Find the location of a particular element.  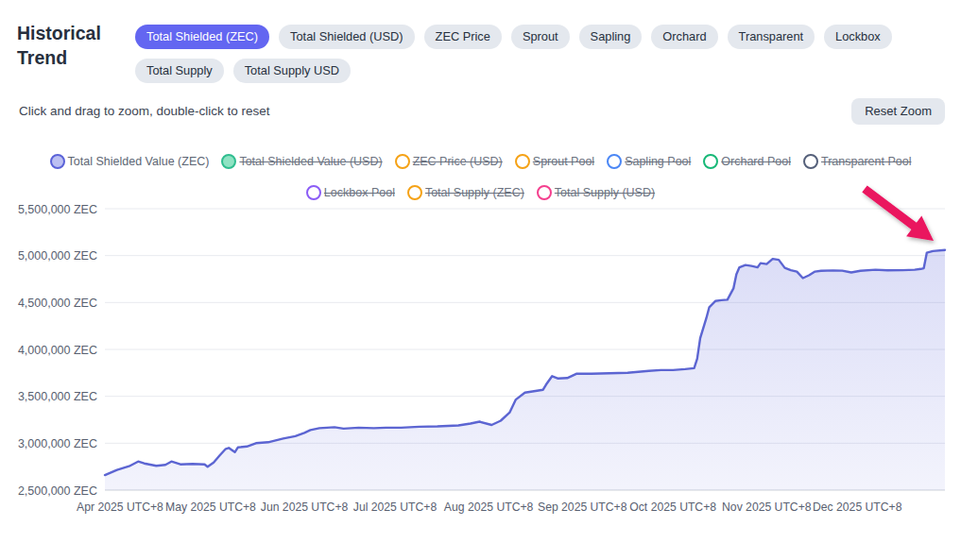

x-axis-label: Oct 2025 UTC+8 is located at coordinates (673, 507).